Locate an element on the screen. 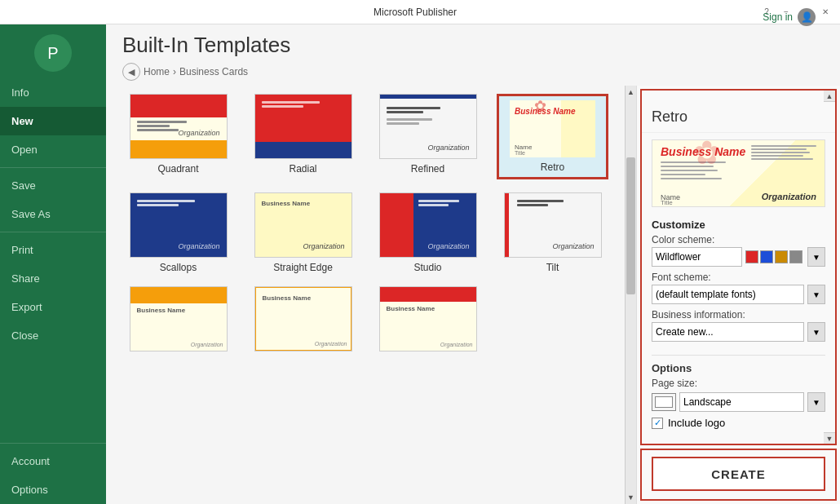  rp-biz-info-row: Create new... ▼ is located at coordinates (739, 332).